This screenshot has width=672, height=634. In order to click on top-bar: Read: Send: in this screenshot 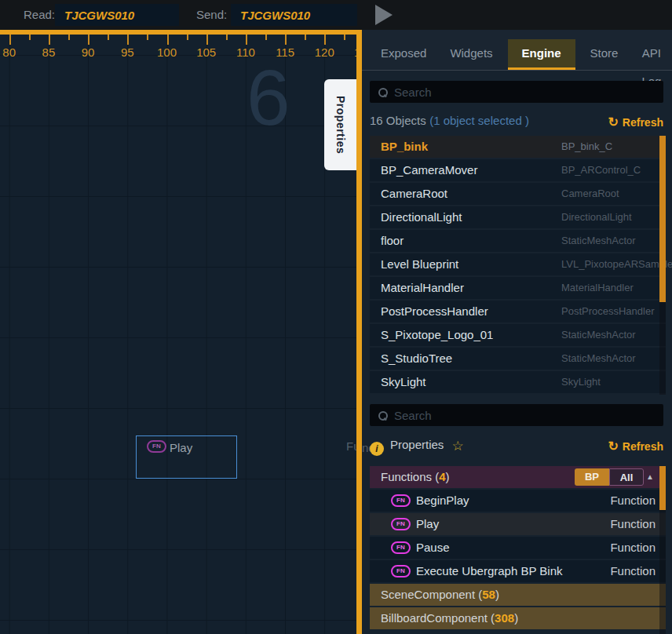, I will do `click(336, 15)`.